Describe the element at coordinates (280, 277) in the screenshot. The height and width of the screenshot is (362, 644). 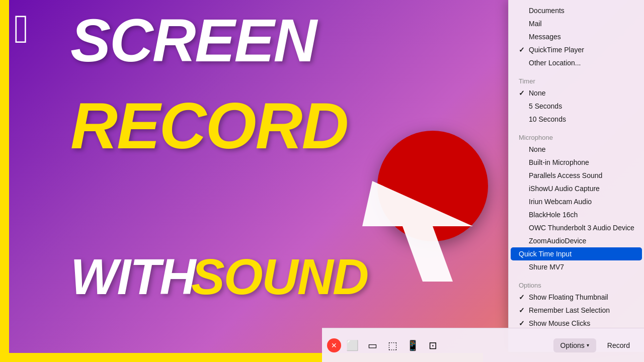
I see `title-sound: SOUND` at that location.